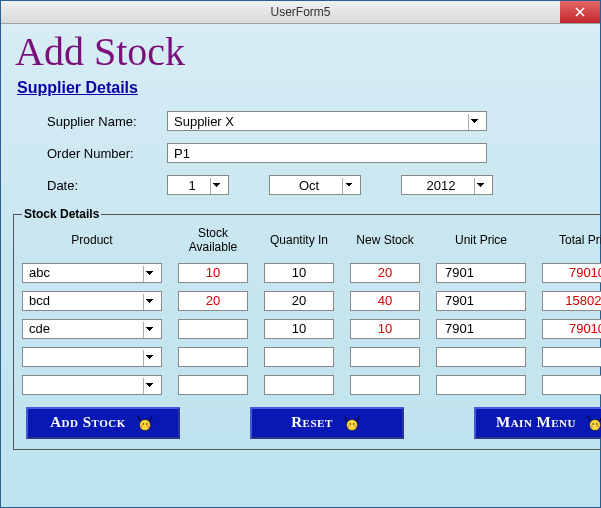 This screenshot has width=601, height=508. Describe the element at coordinates (304, 88) in the screenshot. I see `supplier-details-header: Supplier Details` at that location.